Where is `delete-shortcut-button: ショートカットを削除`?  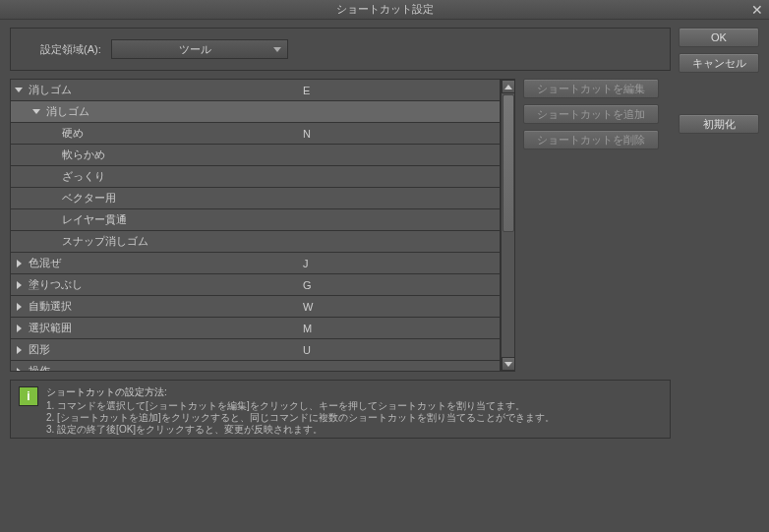 delete-shortcut-button: ショートカットを削除 is located at coordinates (591, 140).